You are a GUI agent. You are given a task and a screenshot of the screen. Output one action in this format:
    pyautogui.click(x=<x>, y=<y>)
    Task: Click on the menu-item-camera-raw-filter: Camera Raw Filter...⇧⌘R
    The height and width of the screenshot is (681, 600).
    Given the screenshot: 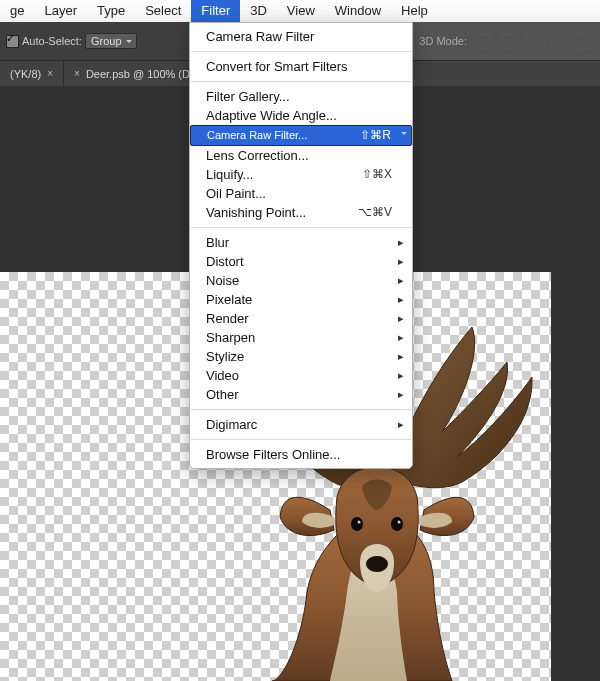 What is the action you would take?
    pyautogui.click(x=301, y=136)
    